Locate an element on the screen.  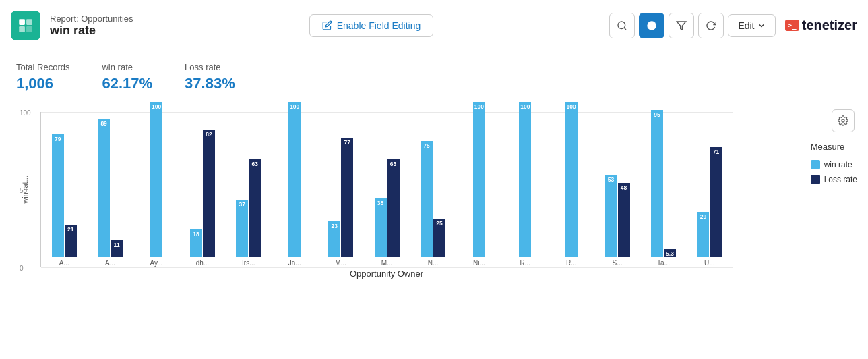
search-button is located at coordinates (622, 26).